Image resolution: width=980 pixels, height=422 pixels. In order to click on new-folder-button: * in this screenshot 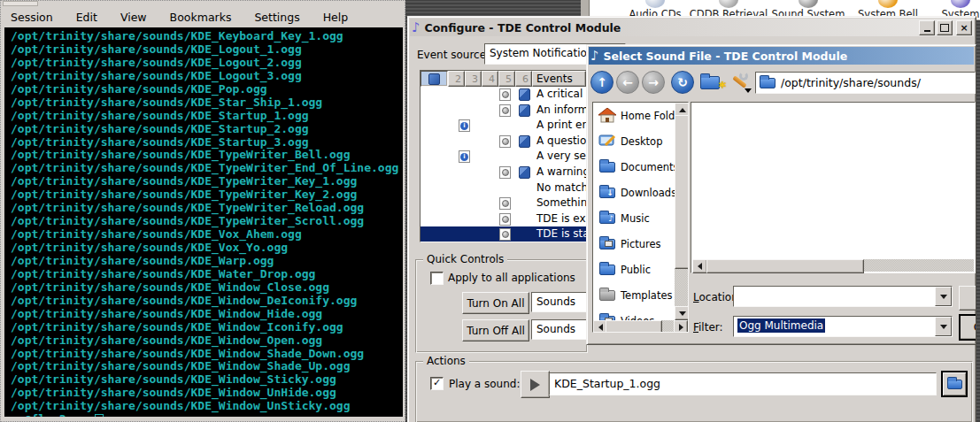, I will do `click(712, 82)`.